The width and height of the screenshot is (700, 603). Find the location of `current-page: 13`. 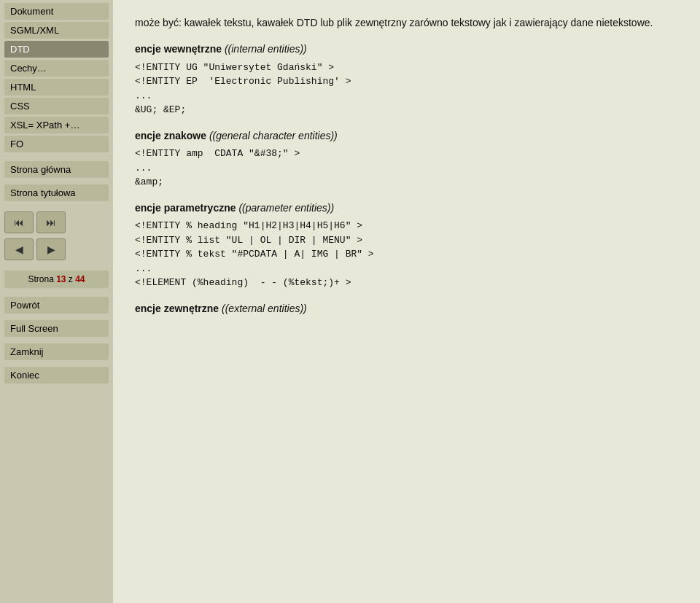

current-page: 13 is located at coordinates (61, 279).